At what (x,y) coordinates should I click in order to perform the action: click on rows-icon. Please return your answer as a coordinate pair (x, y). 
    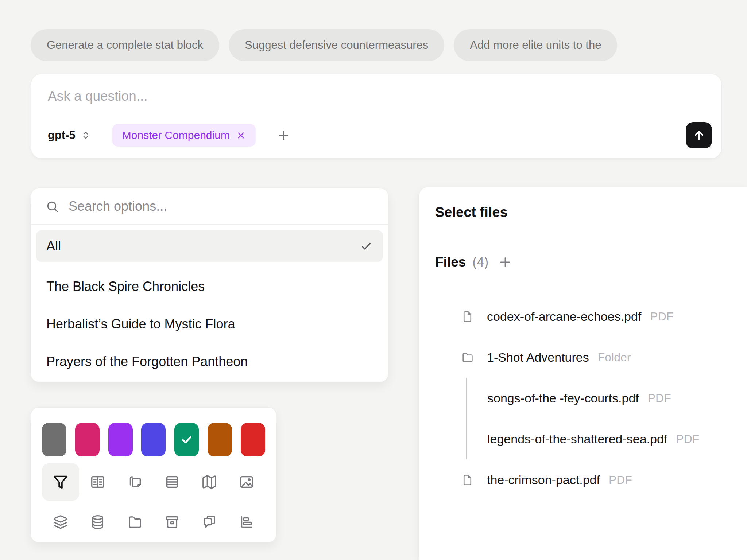
    Looking at the image, I should click on (172, 482).